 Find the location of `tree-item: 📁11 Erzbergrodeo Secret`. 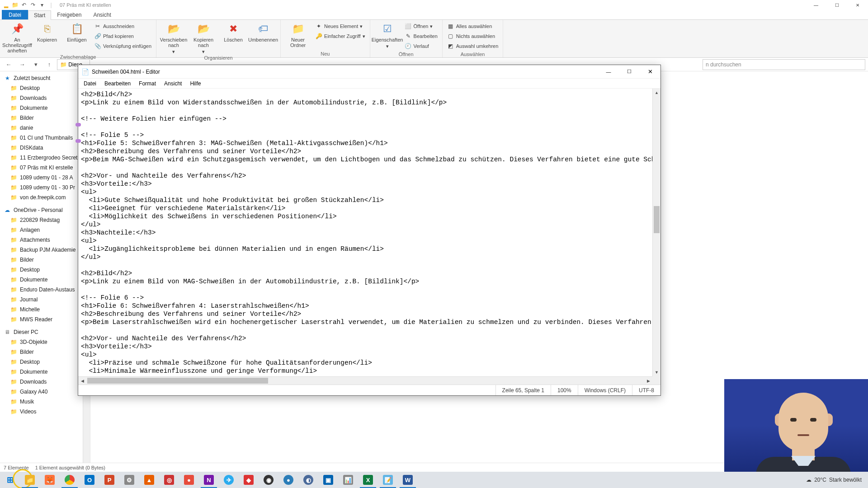

tree-item: 📁11 Erzbergrodeo Secret is located at coordinates (45, 158).